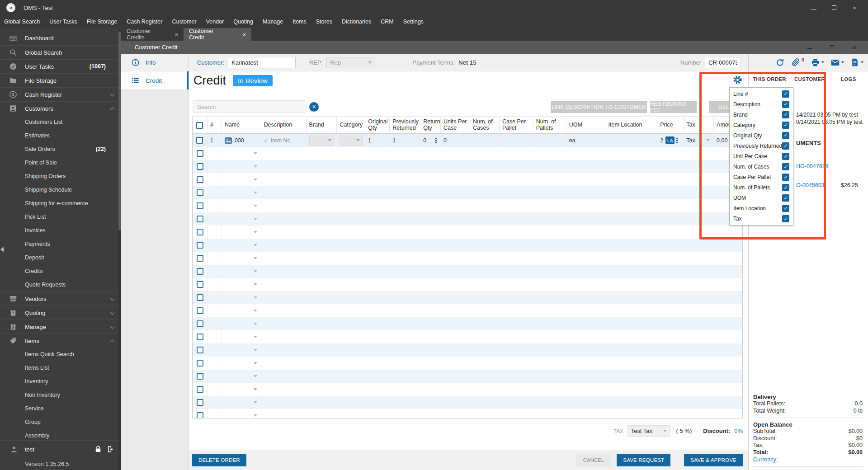 The image size is (868, 470). I want to click on inner-minimize-button, so click(810, 47).